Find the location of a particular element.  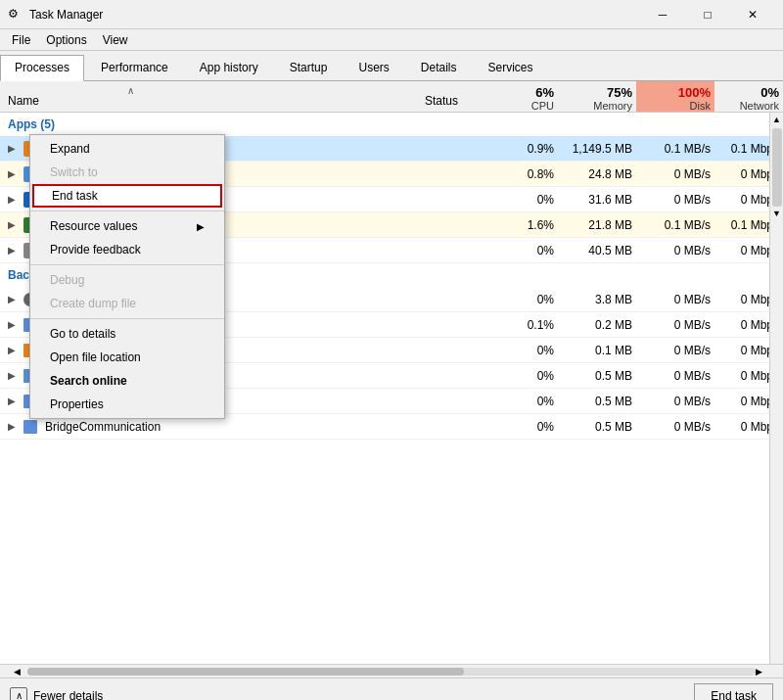

minimize-button: ─ is located at coordinates (663, 15).